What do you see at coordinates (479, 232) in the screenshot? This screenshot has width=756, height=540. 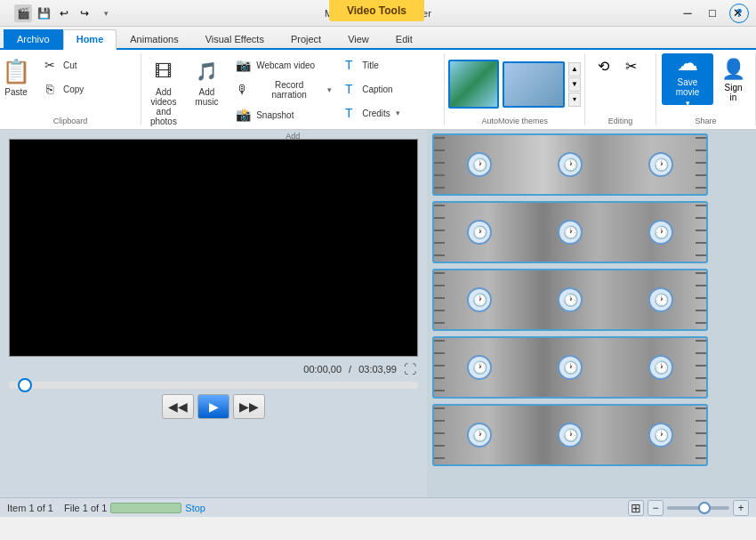 I see `clip-clock-4: 🕐` at bounding box center [479, 232].